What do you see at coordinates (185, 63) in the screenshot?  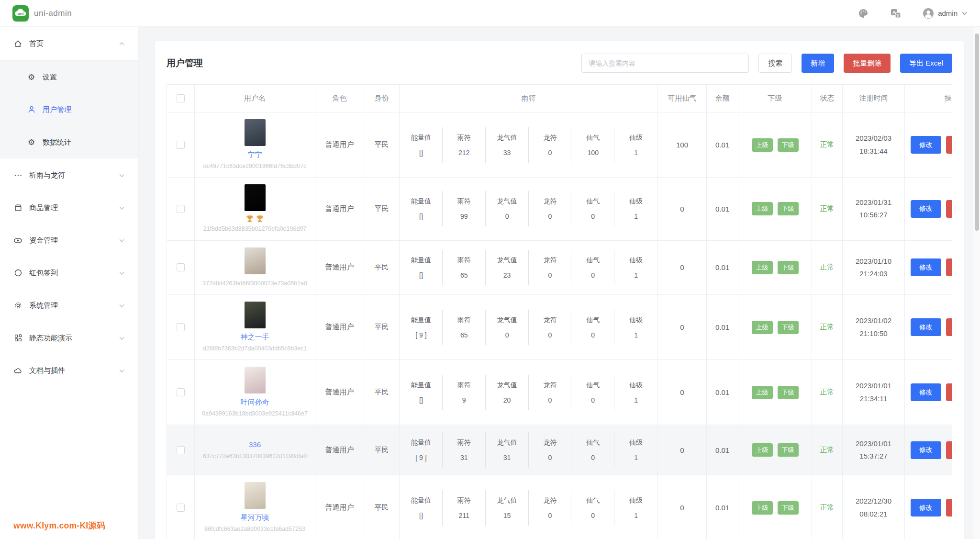 I see `page-title: 用户管理` at bounding box center [185, 63].